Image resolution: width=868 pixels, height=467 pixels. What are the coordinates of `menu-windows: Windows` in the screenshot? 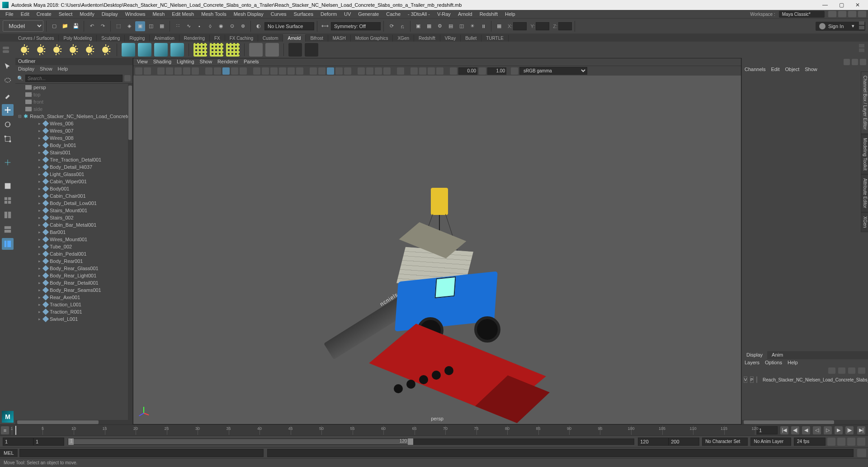 It's located at (136, 14).